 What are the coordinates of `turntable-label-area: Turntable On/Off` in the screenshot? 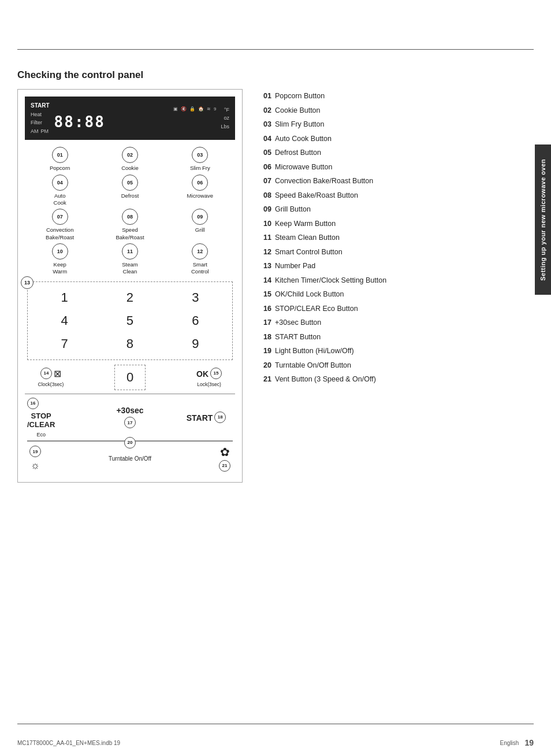 It's located at (130, 459).